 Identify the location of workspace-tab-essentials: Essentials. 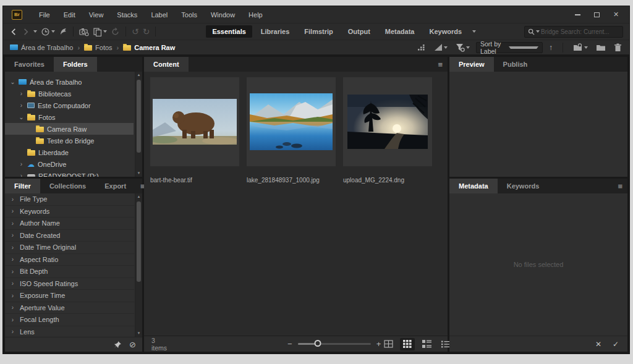
(229, 32).